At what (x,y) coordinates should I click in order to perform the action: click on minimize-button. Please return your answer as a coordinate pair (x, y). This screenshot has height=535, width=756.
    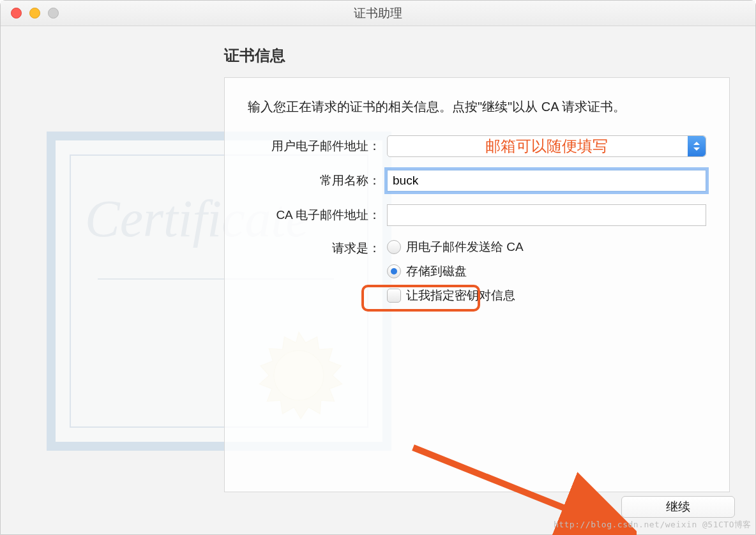
    Looking at the image, I should click on (34, 13).